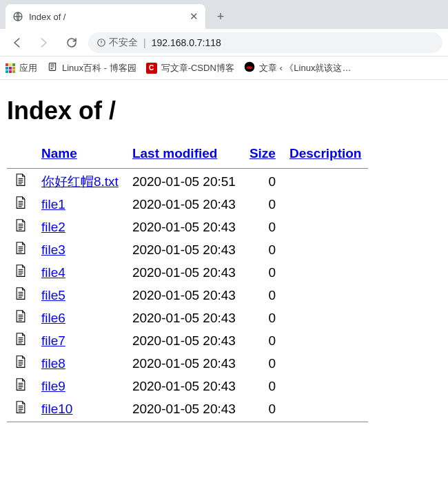 The height and width of the screenshot is (487, 448). I want to click on column-header-row: Name Last modified Size Description, so click(187, 154).